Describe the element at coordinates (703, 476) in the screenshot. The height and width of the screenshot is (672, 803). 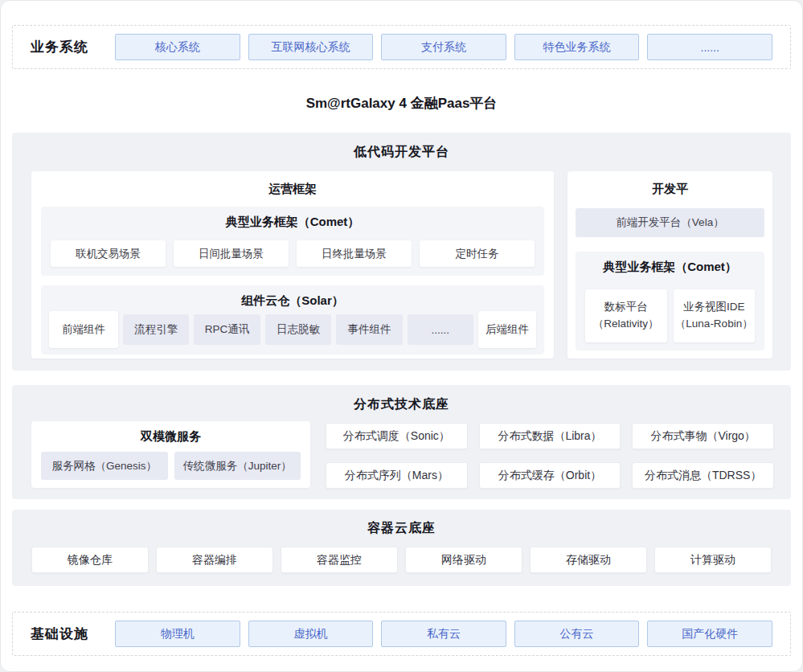
I see `distributed-message-tdrss: 分布式消息（TDRSS）` at that location.